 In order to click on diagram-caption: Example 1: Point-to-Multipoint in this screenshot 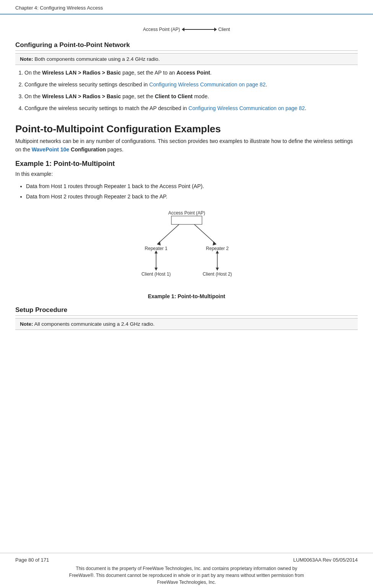, I will do `click(187, 296)`.